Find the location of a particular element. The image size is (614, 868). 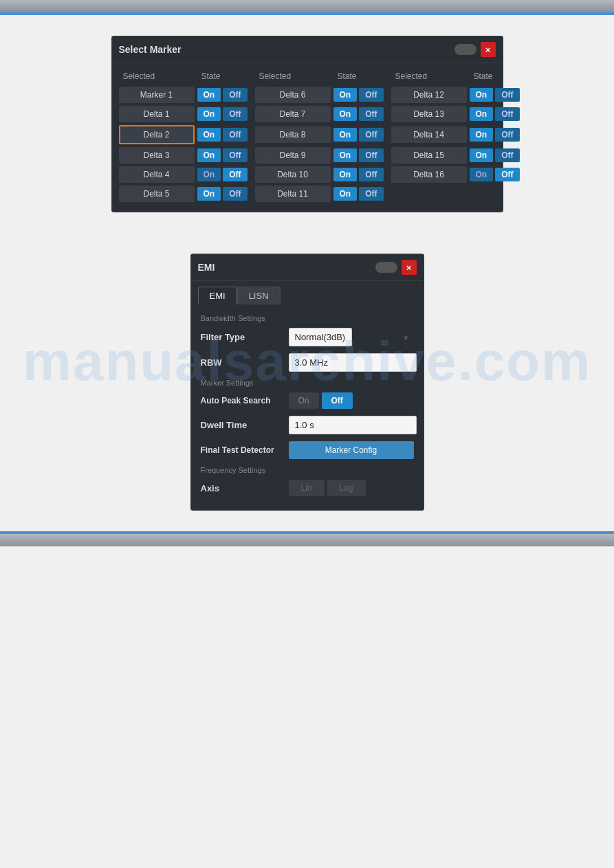

delta16-off-btn: Off is located at coordinates (507, 175).